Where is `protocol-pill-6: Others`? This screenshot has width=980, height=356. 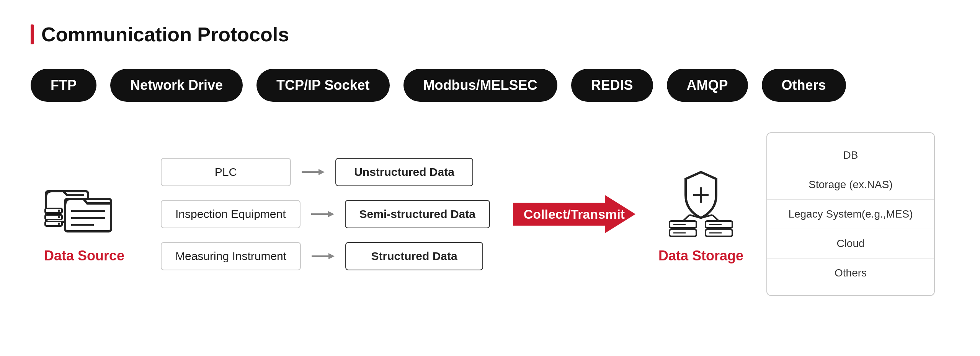
protocol-pill-6: Others is located at coordinates (804, 85).